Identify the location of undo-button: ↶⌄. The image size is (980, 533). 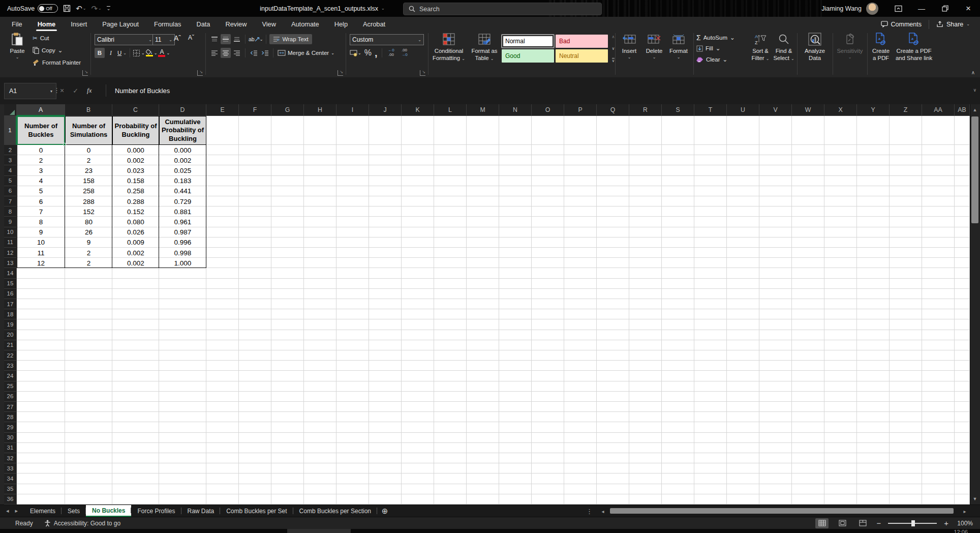
(81, 8).